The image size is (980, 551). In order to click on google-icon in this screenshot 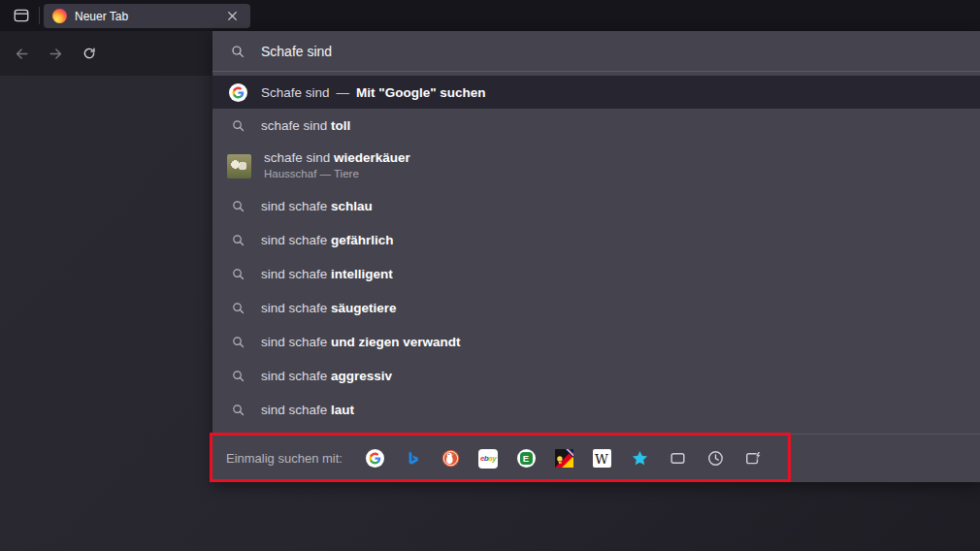, I will do `click(238, 93)`.